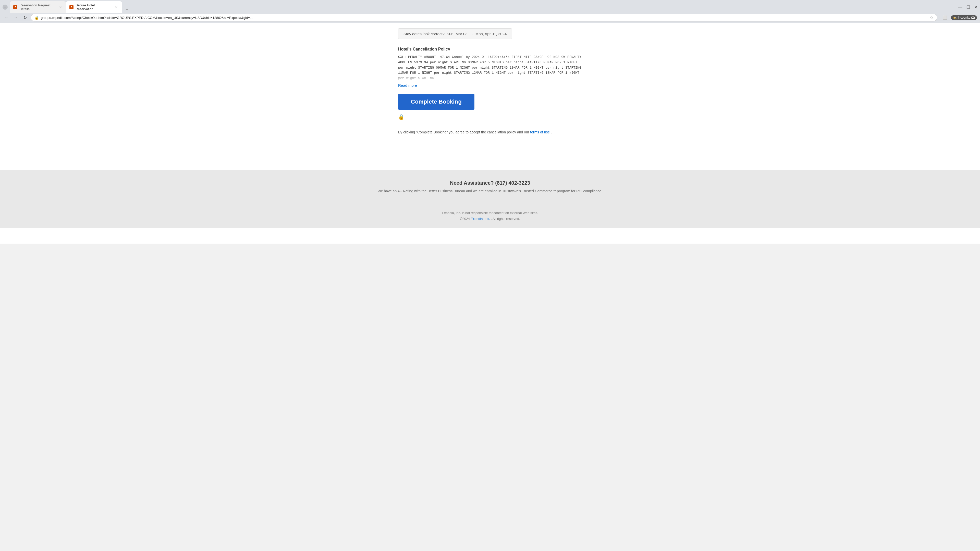 This screenshot has height=551, width=980. I want to click on toolbar-icons: ⬜ 🕵️ Incognito (2), so click(959, 17).